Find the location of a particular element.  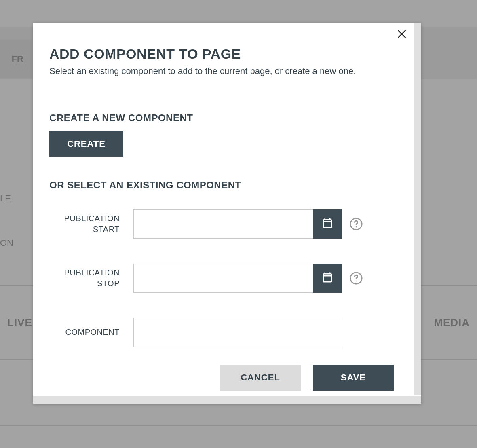

modal-scrollbar is located at coordinates (418, 209).